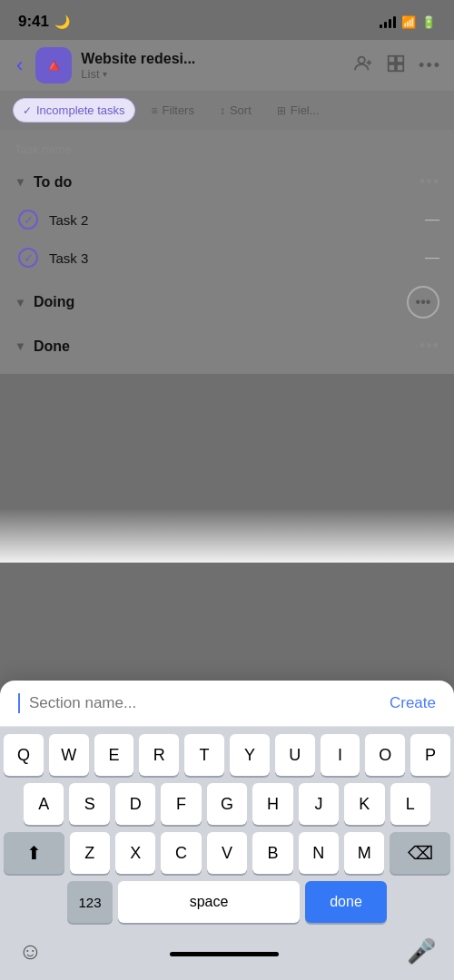 This screenshot has width=454, height=980. Describe the element at coordinates (319, 804) in the screenshot. I see `key-j: J` at that location.